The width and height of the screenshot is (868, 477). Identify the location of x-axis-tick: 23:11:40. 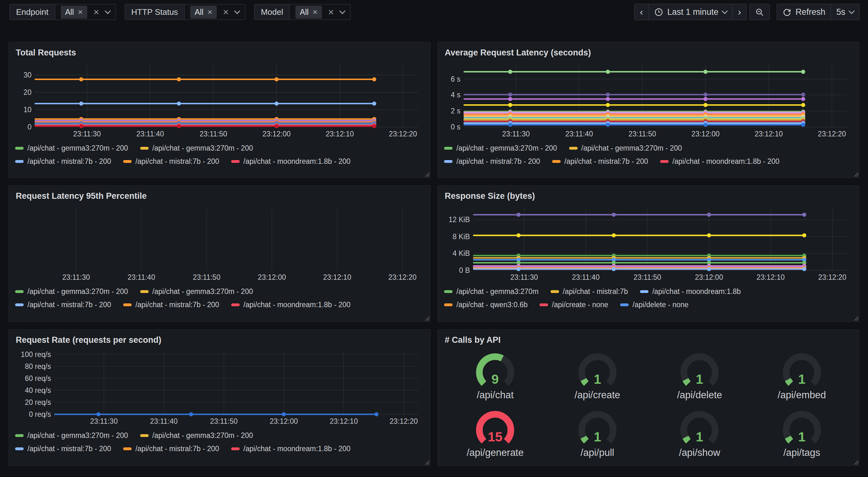
(164, 421).